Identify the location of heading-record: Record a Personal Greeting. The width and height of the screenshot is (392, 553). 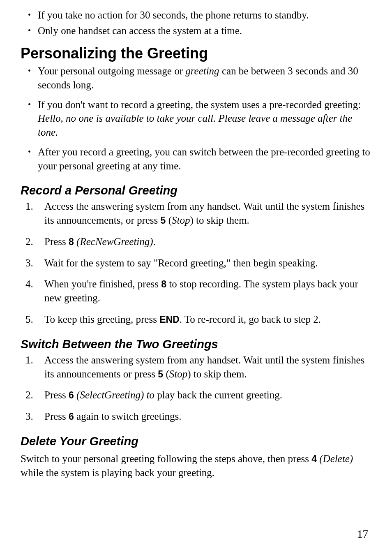
(196, 191).